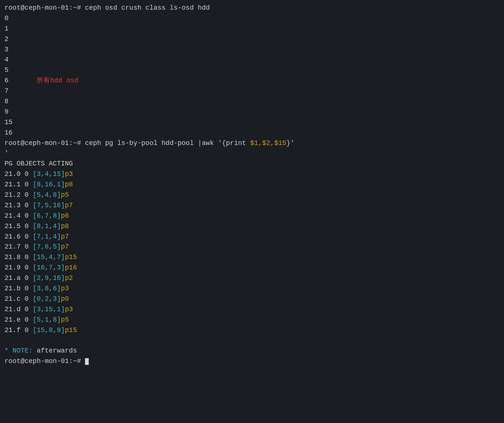 The width and height of the screenshot is (504, 423). Describe the element at coordinates (71, 330) in the screenshot. I see `acting-yellow-21f: p15` at that location.